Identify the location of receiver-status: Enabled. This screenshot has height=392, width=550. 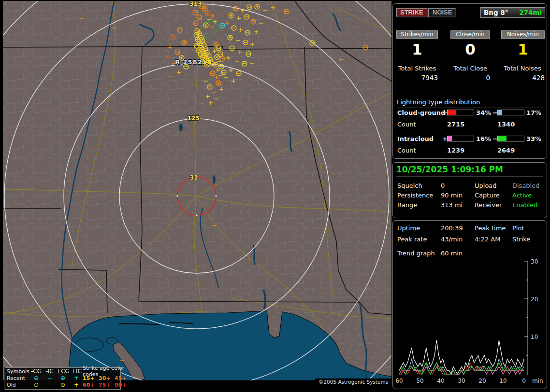
(525, 205).